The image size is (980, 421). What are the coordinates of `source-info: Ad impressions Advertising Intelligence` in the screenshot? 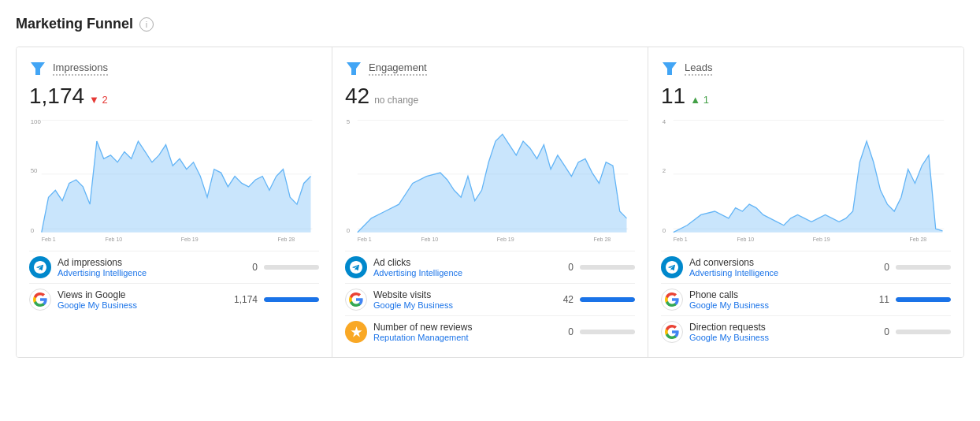 It's located at (143, 267).